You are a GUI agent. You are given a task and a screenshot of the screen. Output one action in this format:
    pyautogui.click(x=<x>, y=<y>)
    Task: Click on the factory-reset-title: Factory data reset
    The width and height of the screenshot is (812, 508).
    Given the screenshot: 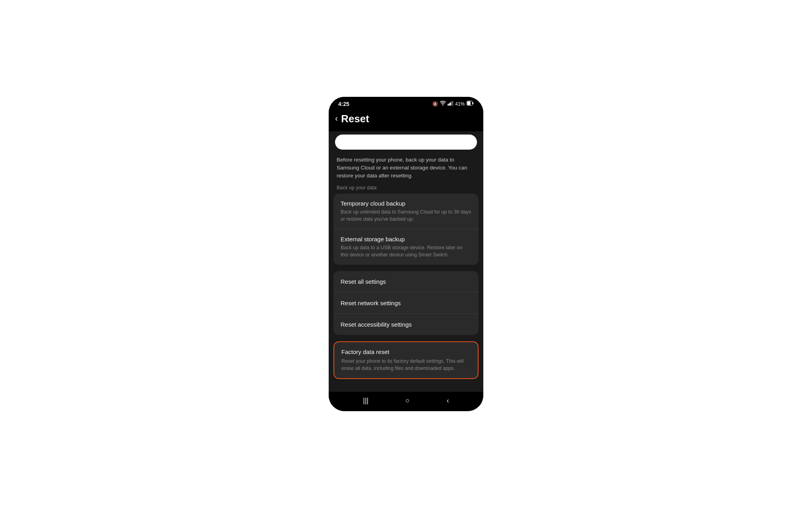 What is the action you would take?
    pyautogui.click(x=406, y=352)
    